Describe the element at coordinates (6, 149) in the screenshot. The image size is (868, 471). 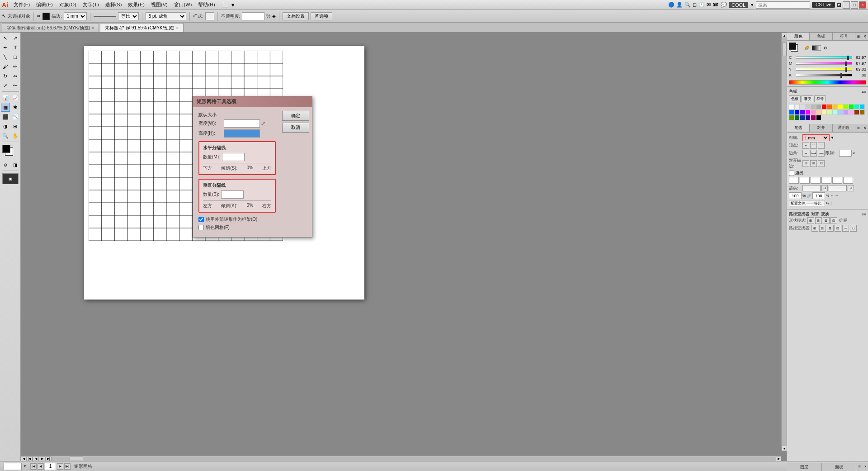
I see `stroke-color` at that location.